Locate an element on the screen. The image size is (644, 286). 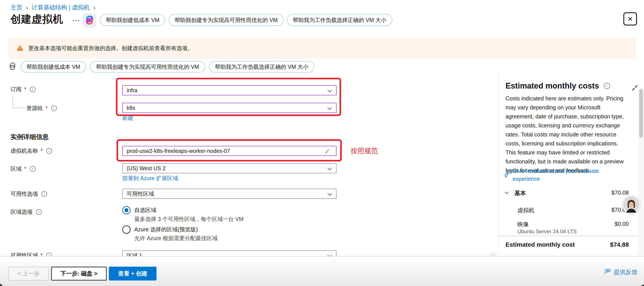
collapse-panel-icon is located at coordinates (635, 88).